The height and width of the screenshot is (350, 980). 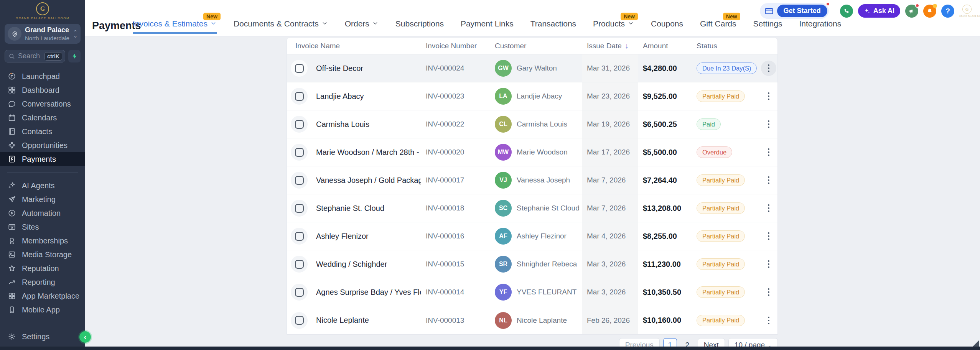 I want to click on sidebar-item-marketing: Marketing, so click(x=43, y=199).